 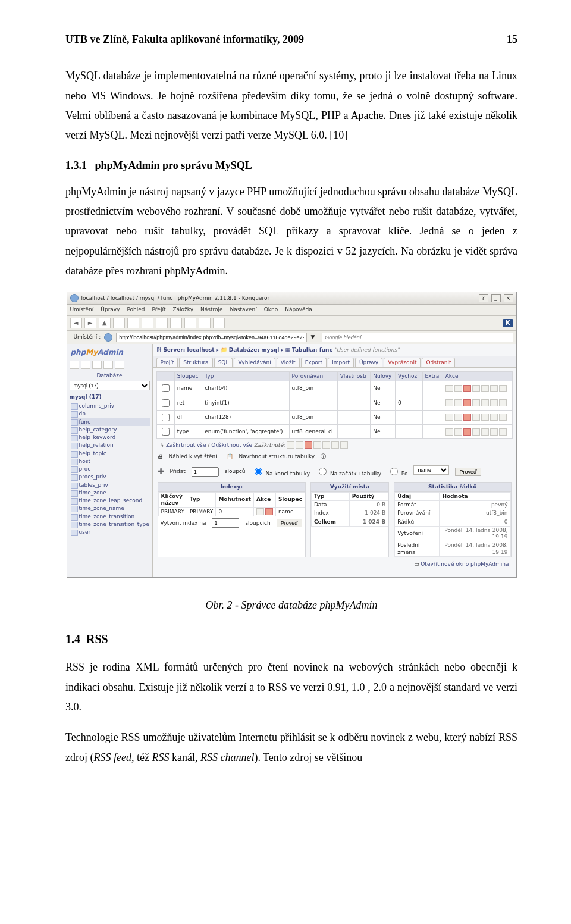 What do you see at coordinates (300, 445) in the screenshot?
I see `sel-edit-icon` at bounding box center [300, 445].